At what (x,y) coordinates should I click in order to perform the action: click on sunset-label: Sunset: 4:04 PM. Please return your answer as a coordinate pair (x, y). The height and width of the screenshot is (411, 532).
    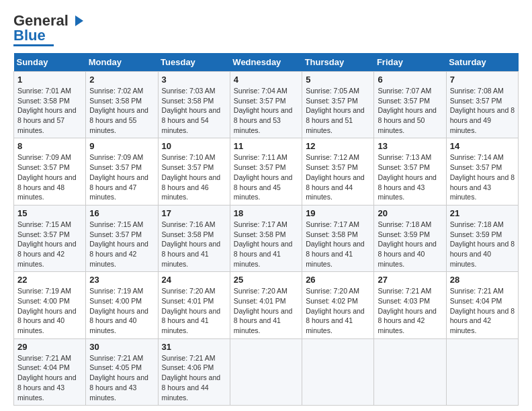
    Looking at the image, I should click on (476, 301).